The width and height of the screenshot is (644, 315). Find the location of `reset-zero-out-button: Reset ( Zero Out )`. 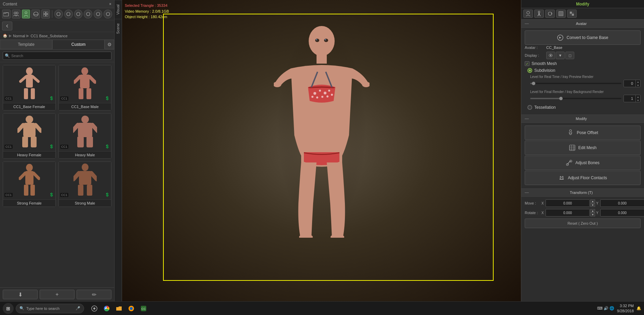

reset-zero-out-button: Reset ( Zero Out ) is located at coordinates (582, 223).